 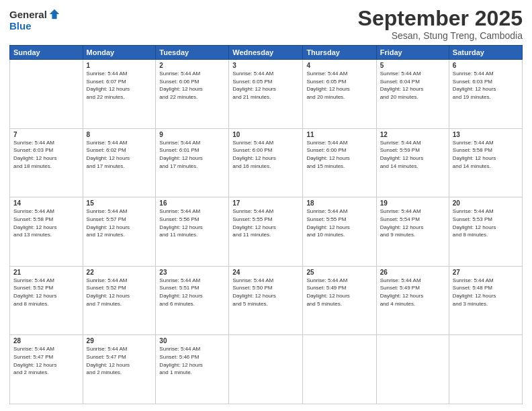 What do you see at coordinates (192, 232) in the screenshot?
I see `calendar-cell: 16Sunrise: 5:44 AM Sunset: 5:56 PM Dayli…` at bounding box center [192, 232].